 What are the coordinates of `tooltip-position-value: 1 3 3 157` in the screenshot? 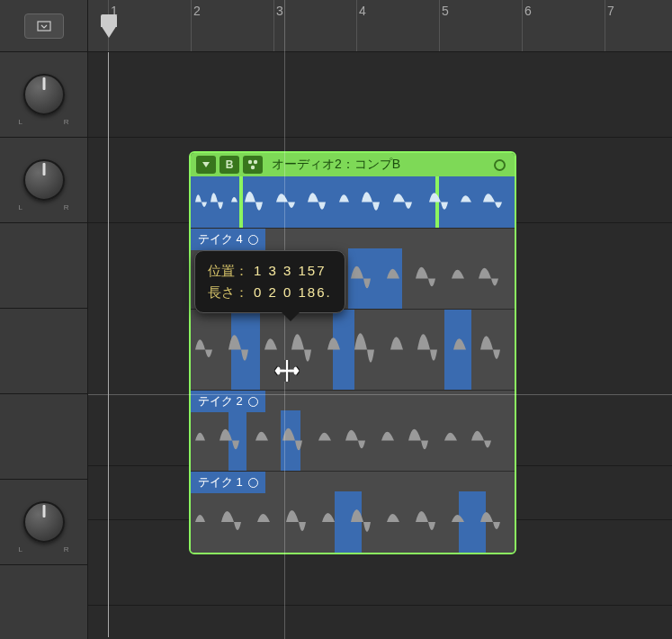 It's located at (290, 271).